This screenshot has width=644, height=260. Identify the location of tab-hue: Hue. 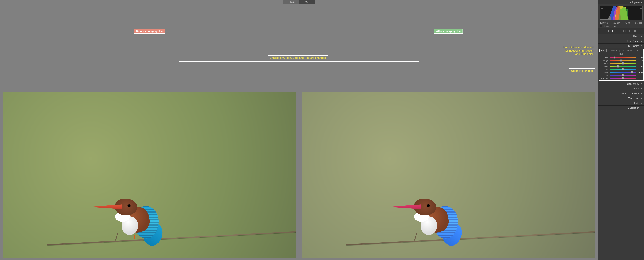
(603, 51).